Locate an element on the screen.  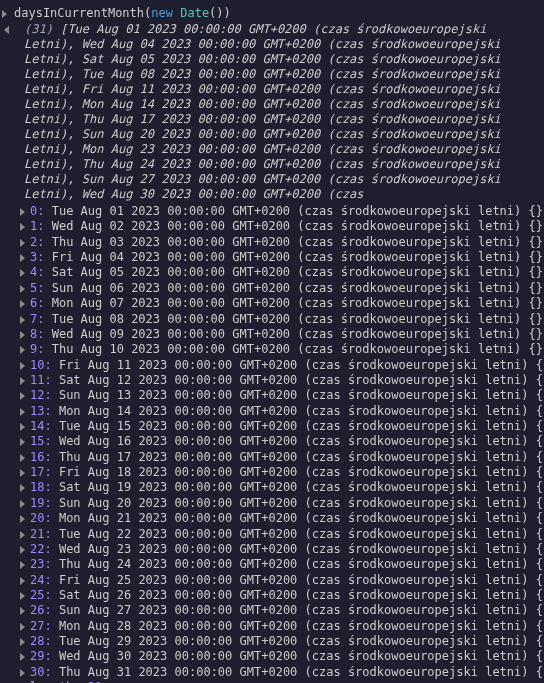
entry-index: 4: is located at coordinates (37, 272).